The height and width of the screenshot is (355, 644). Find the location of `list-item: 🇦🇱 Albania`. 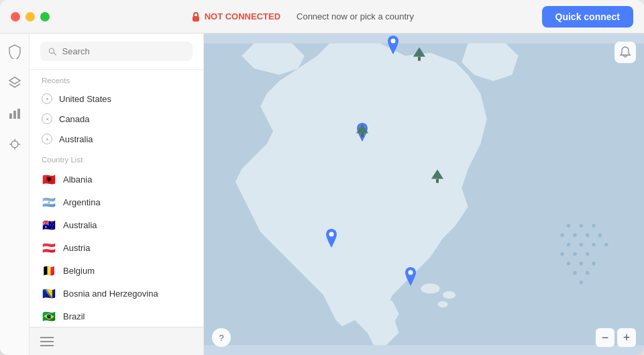

list-item: 🇦🇱 Albania is located at coordinates (117, 179).